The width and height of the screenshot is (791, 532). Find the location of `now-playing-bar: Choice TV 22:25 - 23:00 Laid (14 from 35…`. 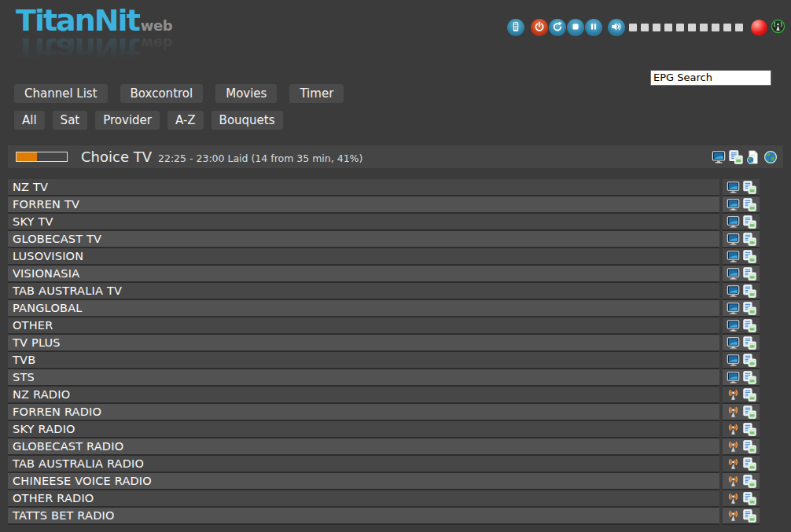

now-playing-bar: Choice TV 22:25 - 23:00 Laid (14 from 35… is located at coordinates (396, 156).